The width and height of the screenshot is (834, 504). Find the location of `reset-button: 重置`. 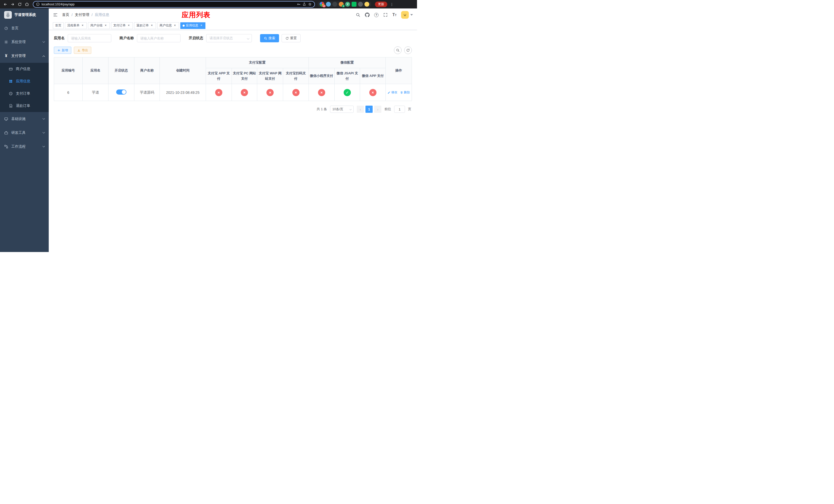

reset-button: 重置 is located at coordinates (291, 38).